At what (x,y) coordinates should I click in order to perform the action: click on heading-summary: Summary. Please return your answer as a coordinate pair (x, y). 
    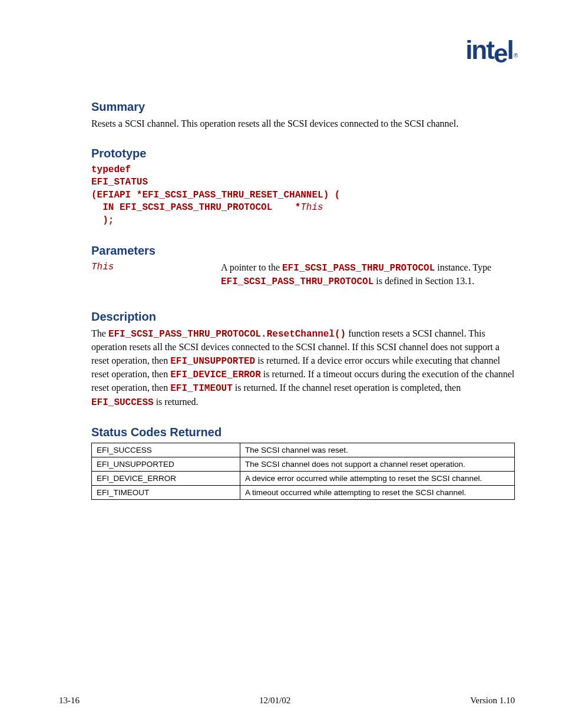
    Looking at the image, I should click on (303, 107).